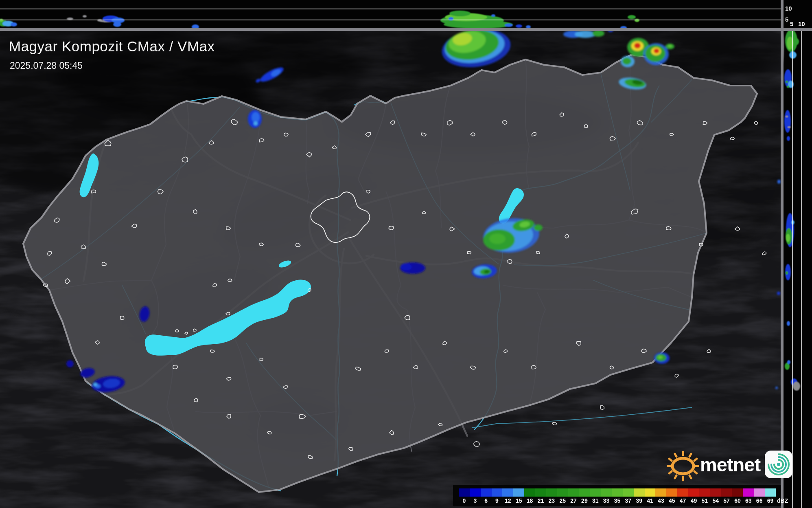 This screenshot has width=812, height=508. Describe the element at coordinates (796, 254) in the screenshot. I see `vertical-profile-right` at that location.